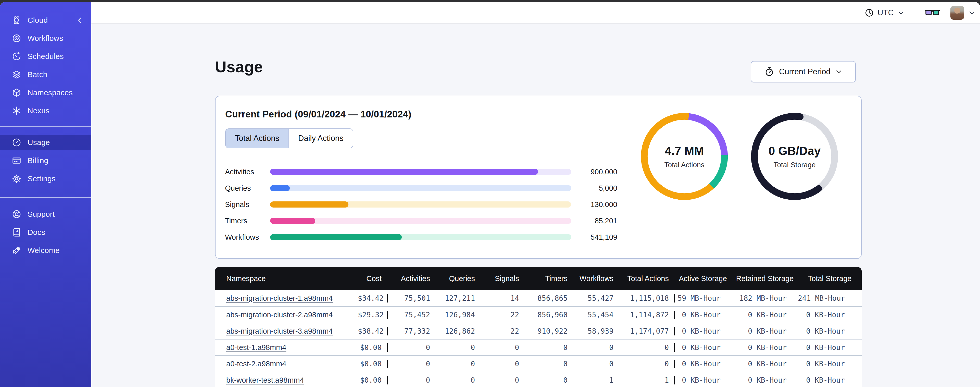  Describe the element at coordinates (39, 142) in the screenshot. I see `sidebar-item-label: Usage` at that location.